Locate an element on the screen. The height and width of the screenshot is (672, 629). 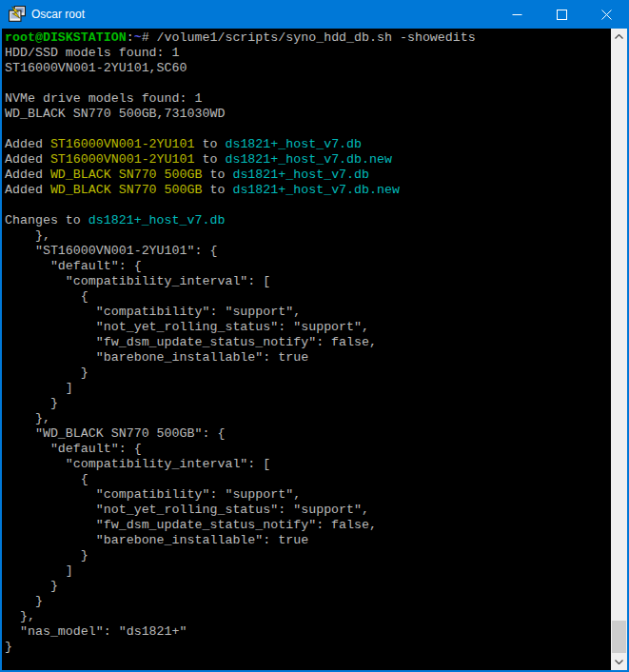
minimize-button is located at coordinates (518, 14).